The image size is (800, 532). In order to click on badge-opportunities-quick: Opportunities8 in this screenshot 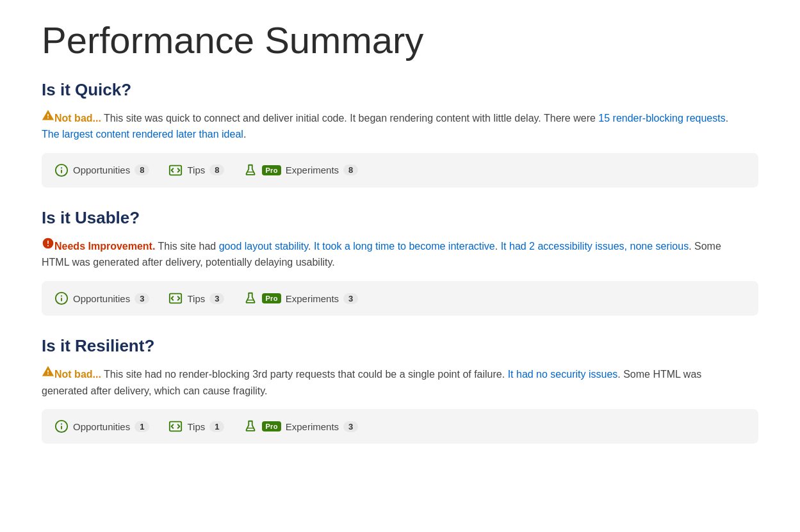, I will do `click(102, 170)`.